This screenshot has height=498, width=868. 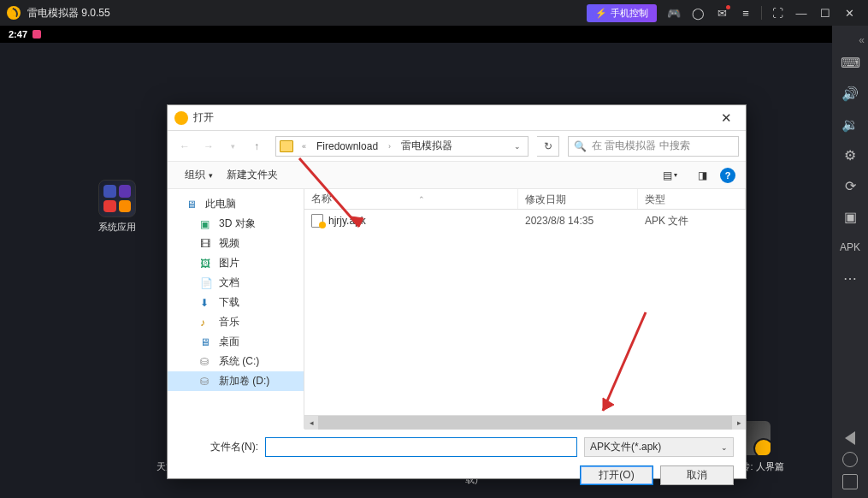 What do you see at coordinates (219, 447) in the screenshot?
I see `filename-label: 文件名(N):` at bounding box center [219, 447].